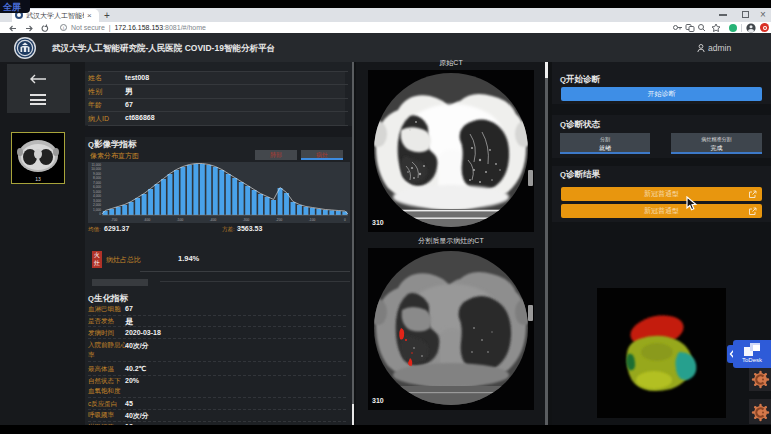 The image size is (771, 434). I want to click on svg-text: 4,000, so click(97, 196).